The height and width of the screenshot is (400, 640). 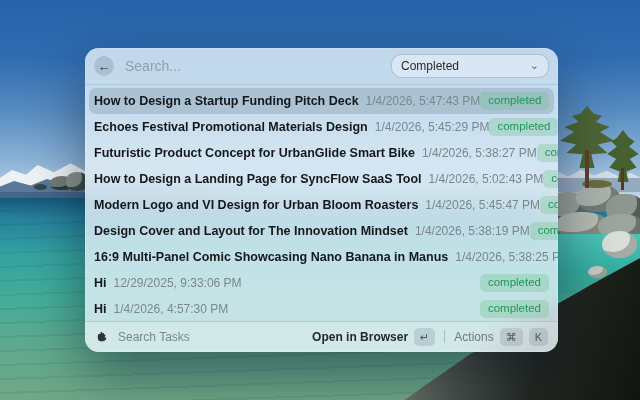 What do you see at coordinates (322, 127) in the screenshot?
I see `task-row: Echoes Festival Promotional Materials De…` at bounding box center [322, 127].